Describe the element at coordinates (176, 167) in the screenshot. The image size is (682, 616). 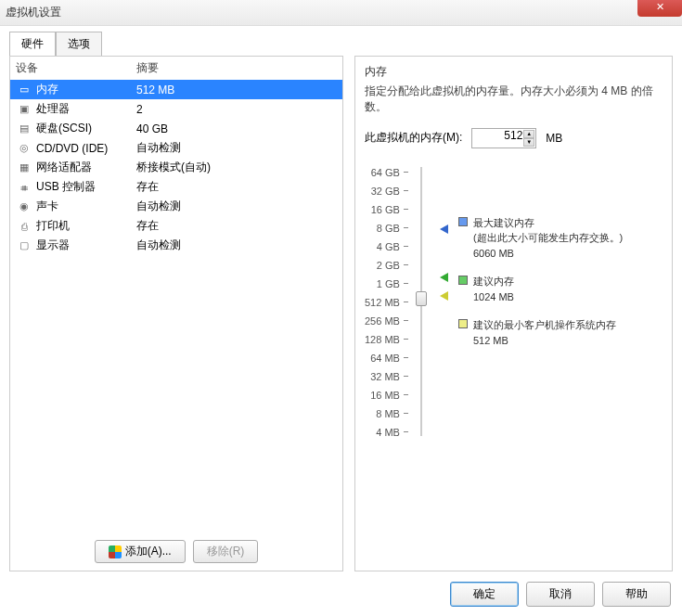
I see `hardware-row: ▦网络适配器桥接模式(自动)` at that location.